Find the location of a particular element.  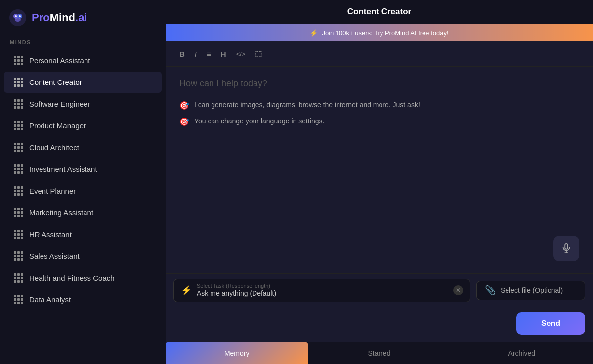

sidebar-item-data-analyst: Data Analyst is located at coordinates (83, 299).